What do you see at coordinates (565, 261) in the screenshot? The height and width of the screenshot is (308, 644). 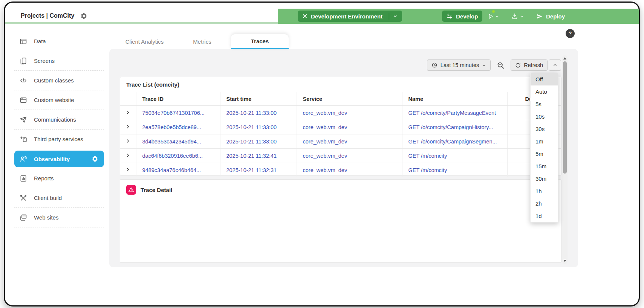 I see `scroll-down-arrow-icon` at bounding box center [565, 261].